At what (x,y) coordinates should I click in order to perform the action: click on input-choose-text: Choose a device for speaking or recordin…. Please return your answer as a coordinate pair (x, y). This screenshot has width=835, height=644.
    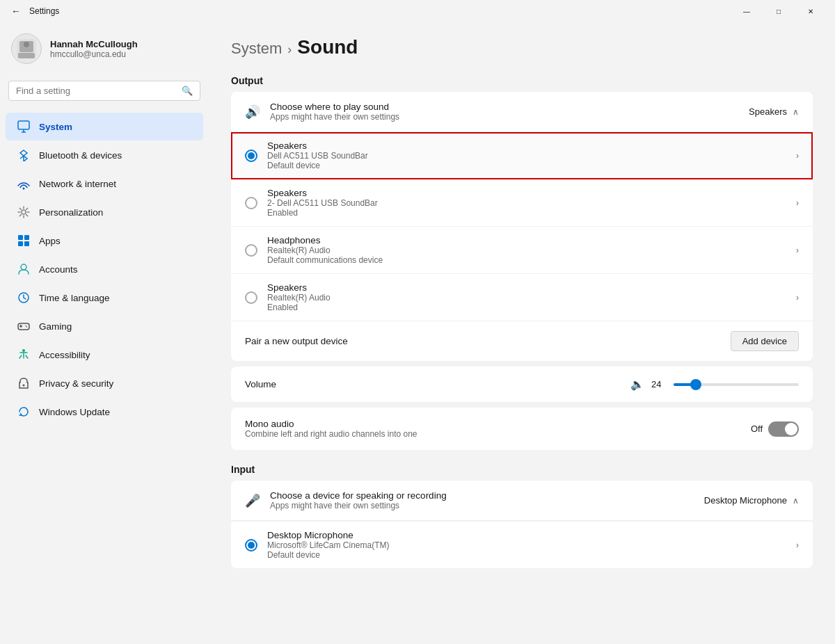
    Looking at the image, I should click on (358, 501).